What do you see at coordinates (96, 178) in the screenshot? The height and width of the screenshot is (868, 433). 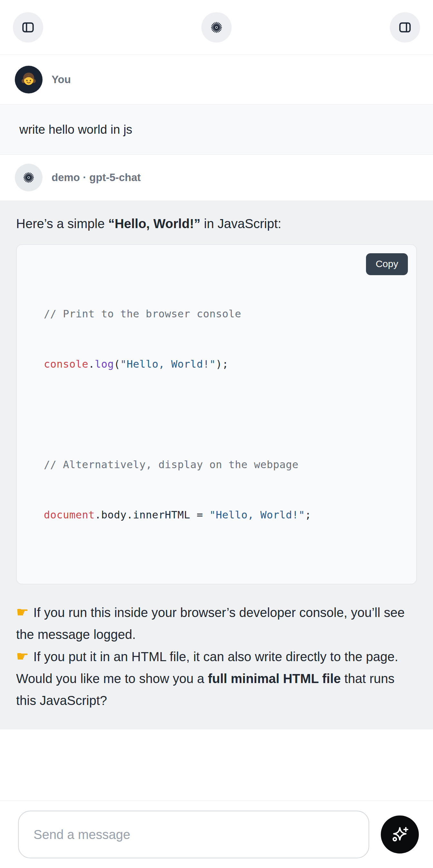 I see `assistant-sender-label: demo · gpt-5-chat` at bounding box center [96, 178].